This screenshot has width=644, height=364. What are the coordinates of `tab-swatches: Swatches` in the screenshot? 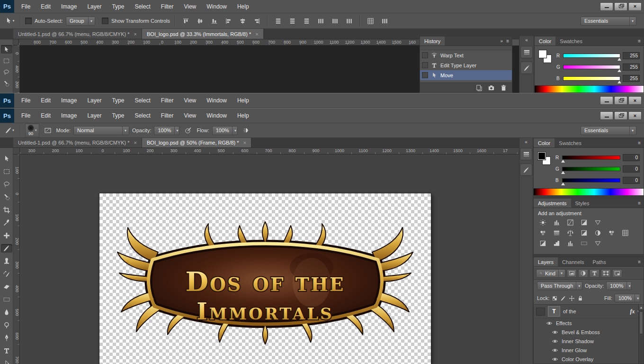 It's located at (571, 41).